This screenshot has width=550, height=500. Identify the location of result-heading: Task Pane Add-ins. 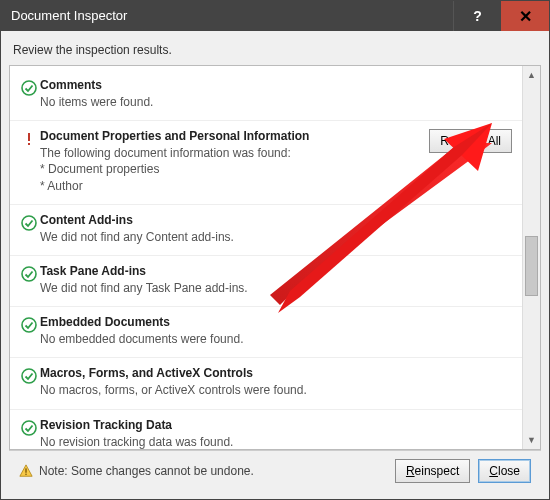
(276, 271).